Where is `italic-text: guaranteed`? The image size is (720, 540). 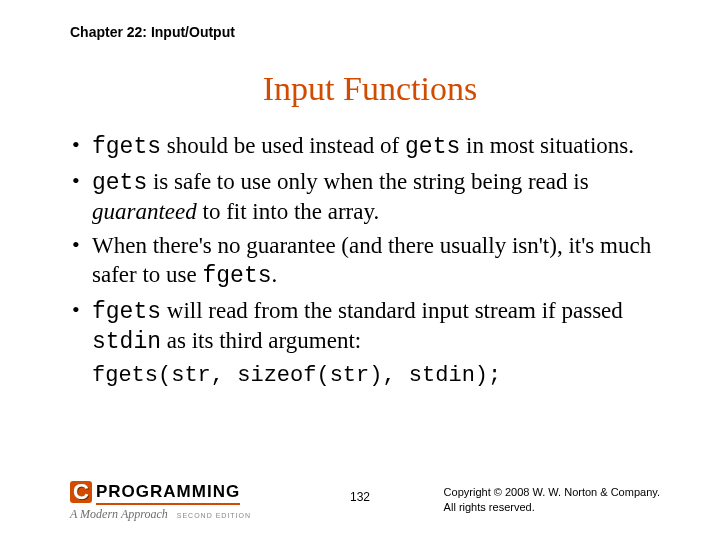 italic-text: guaranteed is located at coordinates (144, 212).